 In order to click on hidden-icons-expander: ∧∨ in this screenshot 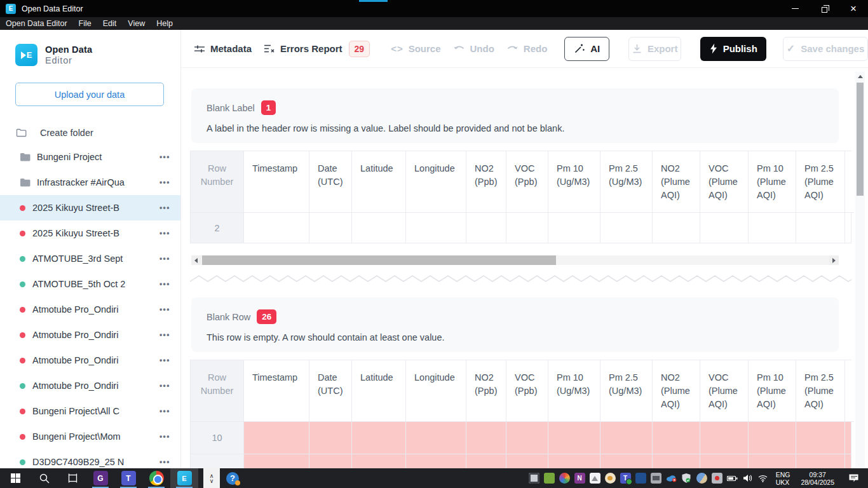, I will do `click(212, 478)`.